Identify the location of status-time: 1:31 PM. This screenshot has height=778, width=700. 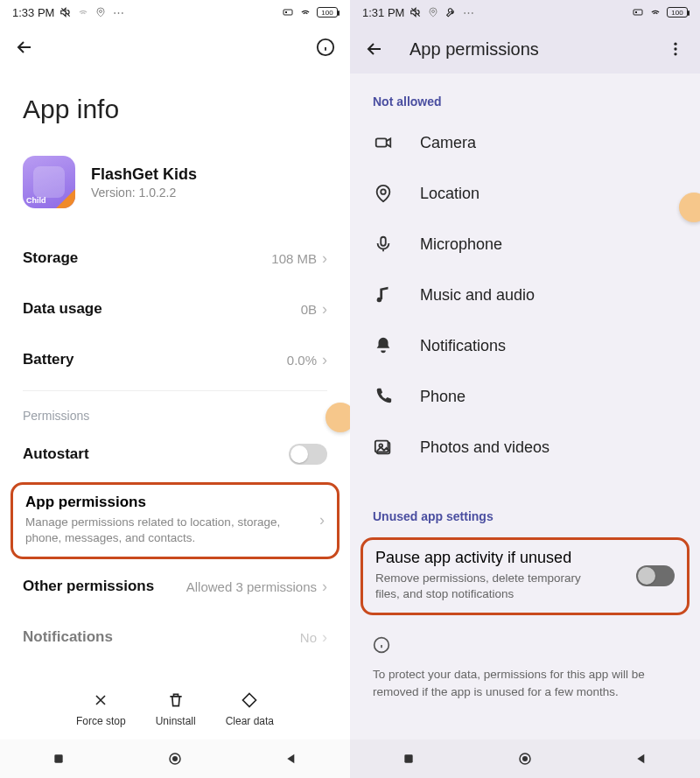
(383, 12).